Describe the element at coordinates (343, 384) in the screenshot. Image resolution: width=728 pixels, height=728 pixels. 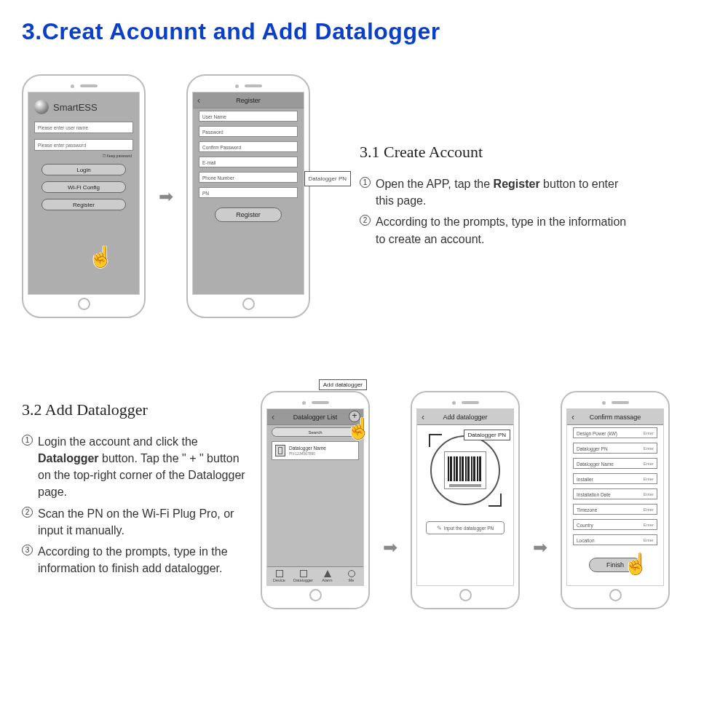
I see `tooltip-add-datalogger: Add datalogger` at that location.